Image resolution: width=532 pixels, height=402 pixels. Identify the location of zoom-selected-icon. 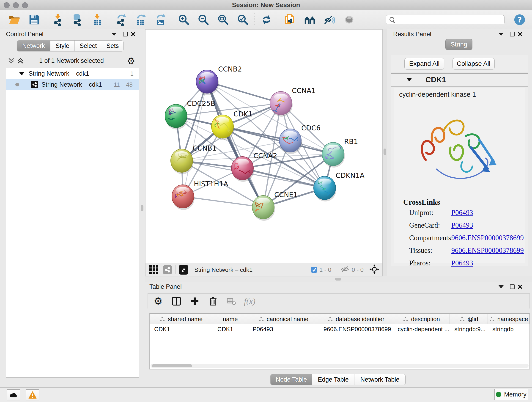
(243, 20).